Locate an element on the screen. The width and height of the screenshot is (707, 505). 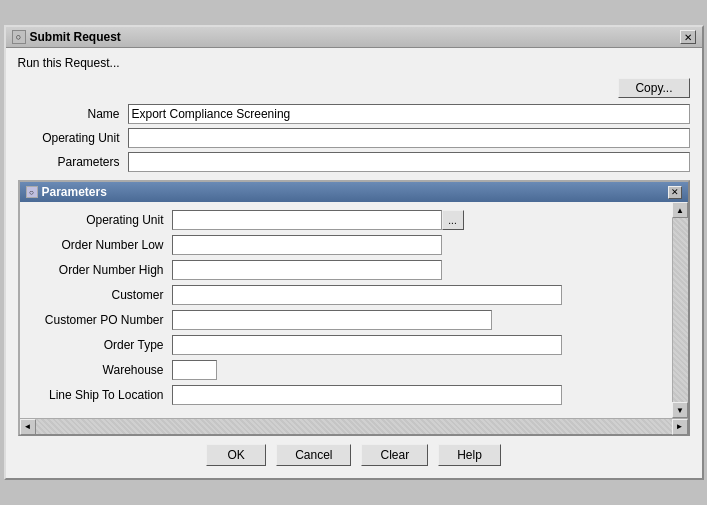
param-input-order-high is located at coordinates (307, 270).